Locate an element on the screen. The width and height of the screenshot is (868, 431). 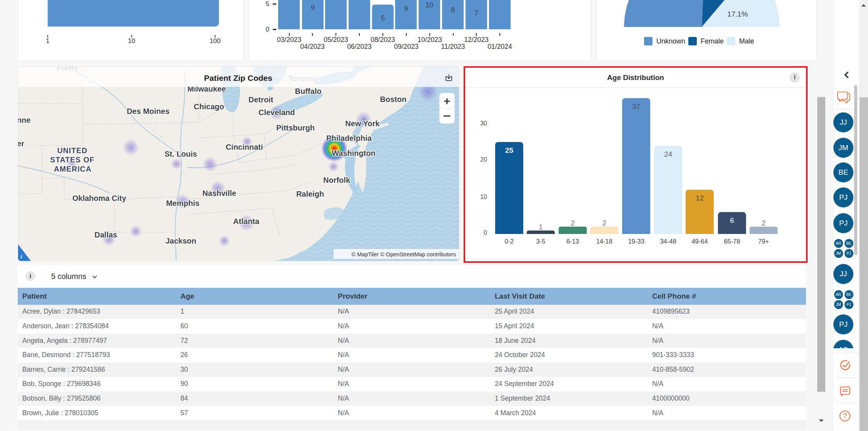
svg-text: Cincinnati is located at coordinates (245, 147).